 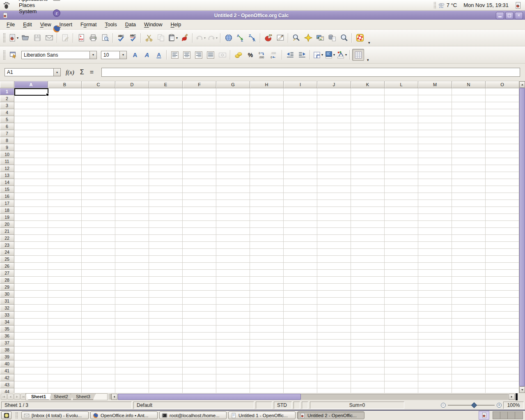 I want to click on column-header-H: H, so click(x=267, y=85).